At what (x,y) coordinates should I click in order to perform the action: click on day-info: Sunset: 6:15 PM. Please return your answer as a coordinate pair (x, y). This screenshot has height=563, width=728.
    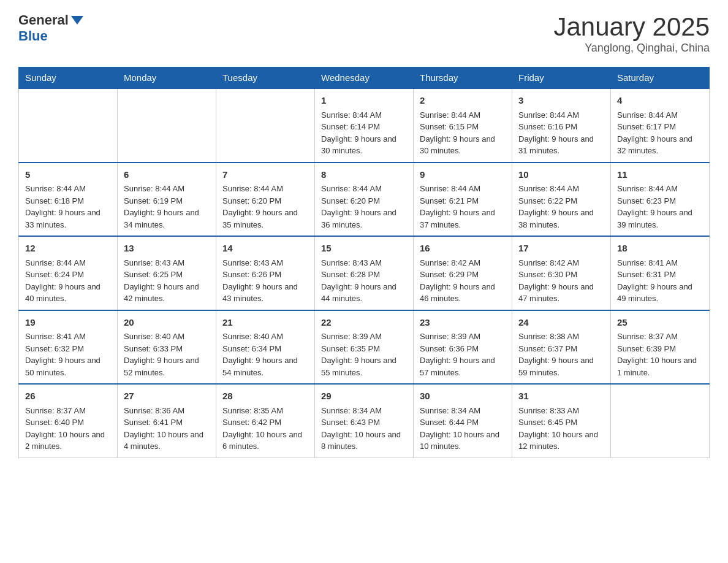
    Looking at the image, I should click on (463, 127).